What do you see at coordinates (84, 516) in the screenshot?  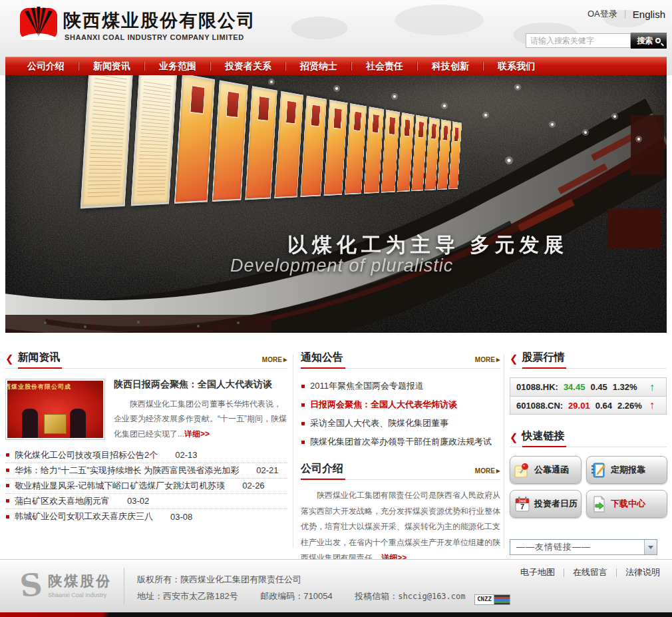 I see `news-item-text: 韩城矿业公司女职工欢天喜庆庆三八` at bounding box center [84, 516].